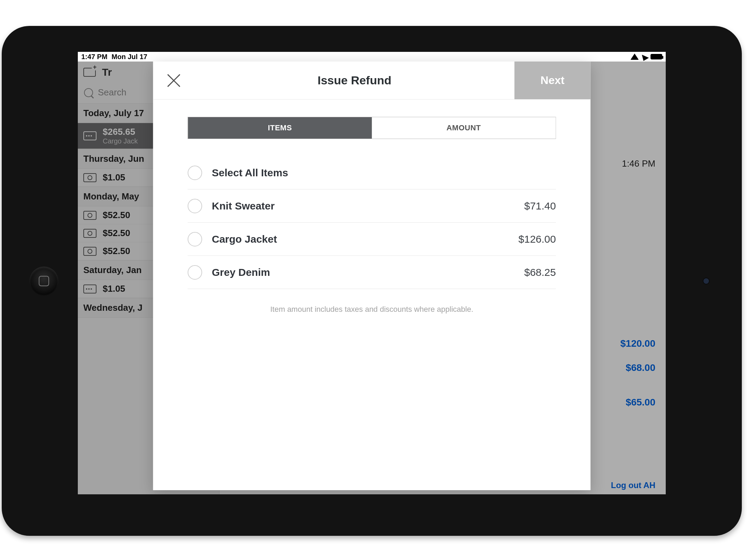 Image resolution: width=747 pixels, height=560 pixels. What do you see at coordinates (174, 80) in the screenshot?
I see `close-button` at bounding box center [174, 80].